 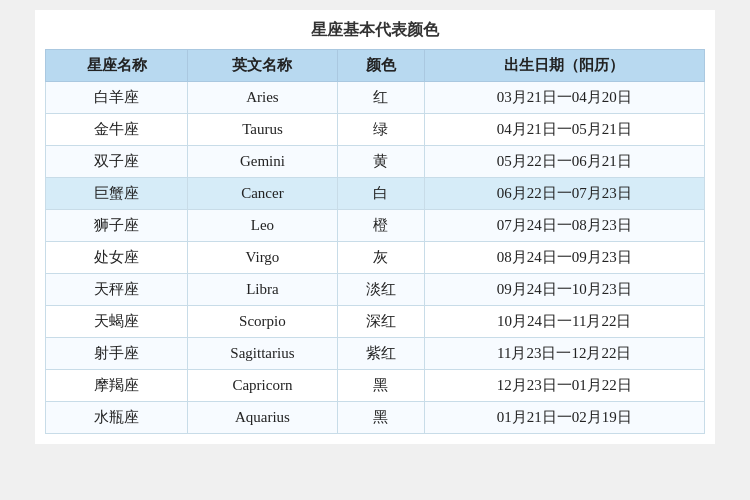 I want to click on cell-chinese: 巨蟹座, so click(x=117, y=194).